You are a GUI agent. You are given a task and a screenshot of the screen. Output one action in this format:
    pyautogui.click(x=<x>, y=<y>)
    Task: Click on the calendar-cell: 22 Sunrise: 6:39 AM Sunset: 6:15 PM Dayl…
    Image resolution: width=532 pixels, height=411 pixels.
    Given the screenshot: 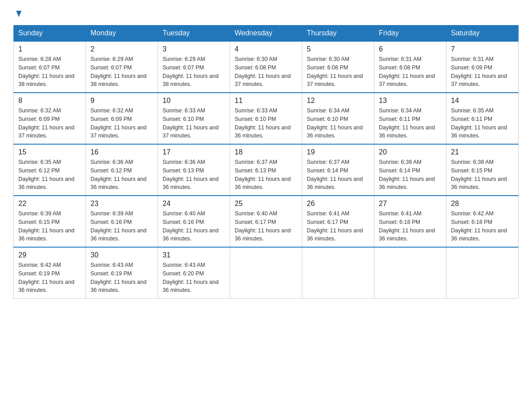 What is the action you would take?
    pyautogui.click(x=50, y=221)
    